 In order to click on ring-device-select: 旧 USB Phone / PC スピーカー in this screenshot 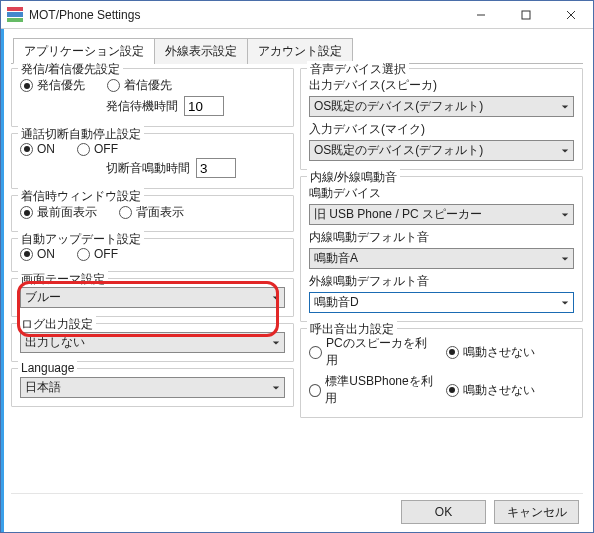, I will do `click(442, 214)`.